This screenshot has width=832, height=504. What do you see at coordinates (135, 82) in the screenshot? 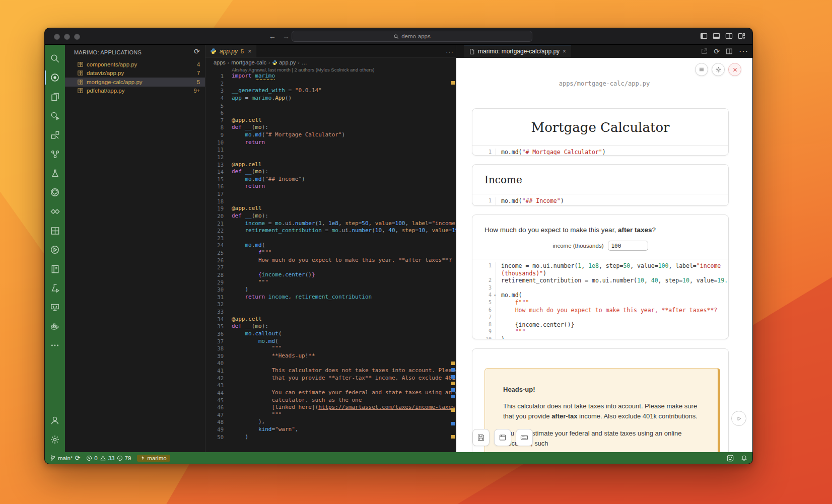
I see `sidebar-item-mortgage-calc: mortgage-calc/app.py 5` at bounding box center [135, 82].